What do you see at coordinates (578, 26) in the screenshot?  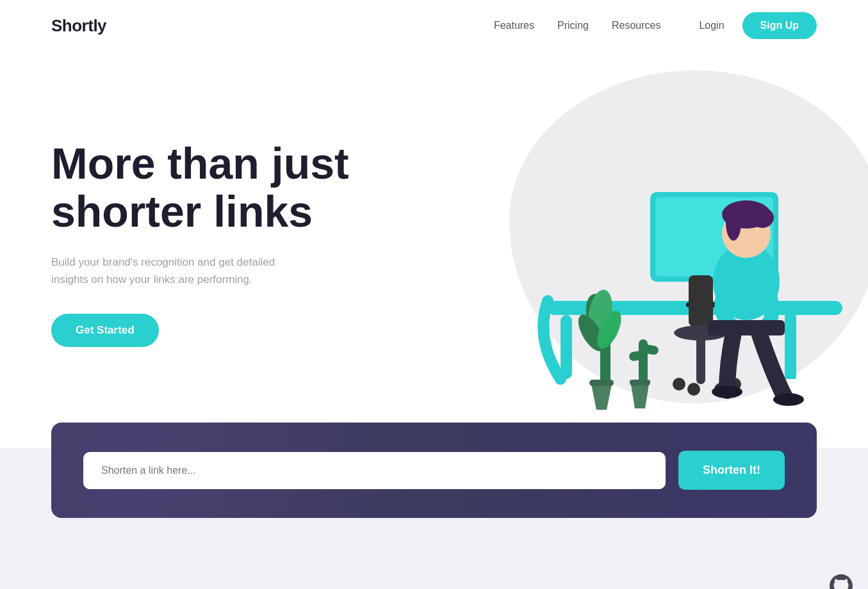 I see `nav-links: Features Pricing Resources` at bounding box center [578, 26].